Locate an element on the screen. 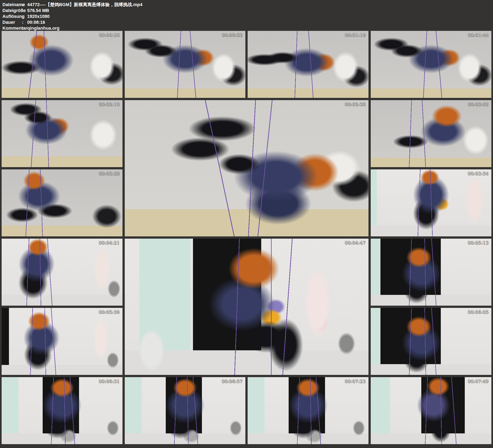 This screenshot has height=448, width=493. thumbnail-timestamp: 00:03:54 is located at coordinates (478, 174).